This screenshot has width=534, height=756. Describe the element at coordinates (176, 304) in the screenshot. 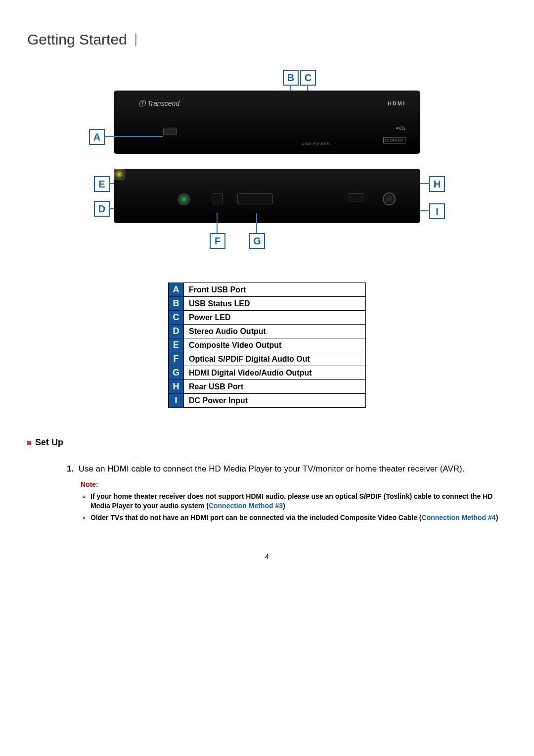

I see `legend-letter: B` at that location.